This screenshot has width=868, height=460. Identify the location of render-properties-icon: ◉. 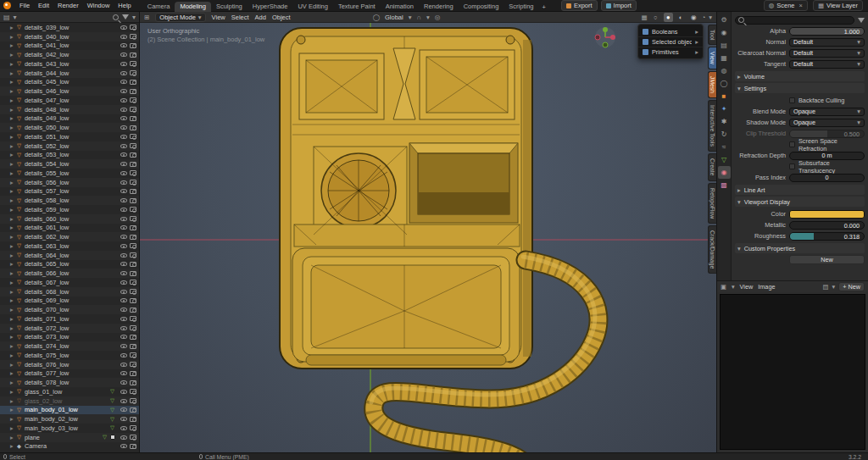
(724, 32).